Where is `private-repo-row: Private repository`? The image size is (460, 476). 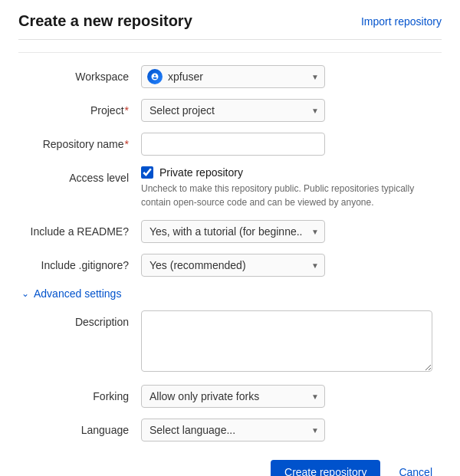
private-repo-row: Private repository is located at coordinates (291, 172).